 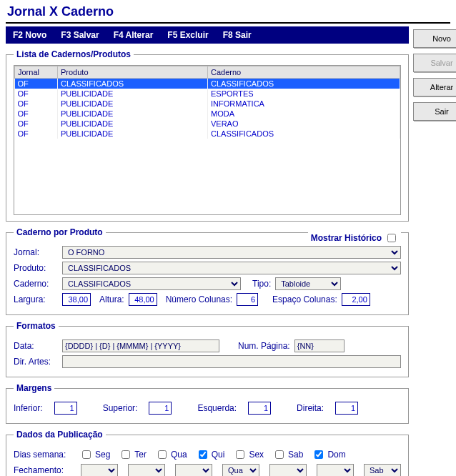 I want to click on dias-label: Dias semana:, so click(x=42, y=455).